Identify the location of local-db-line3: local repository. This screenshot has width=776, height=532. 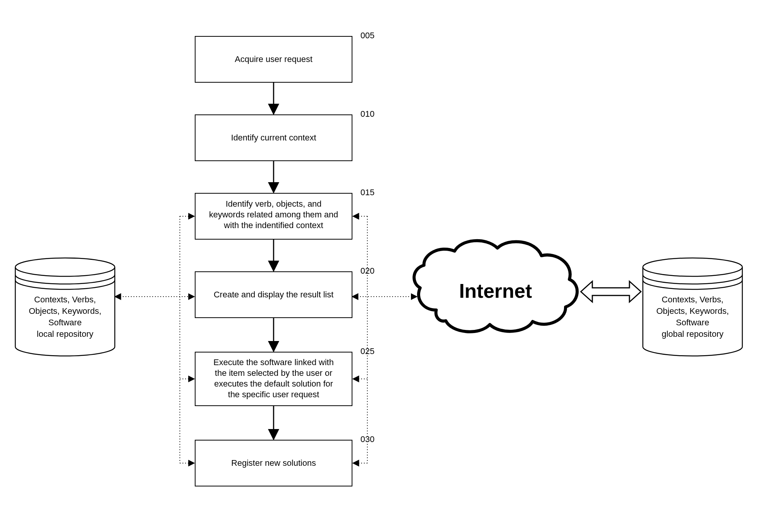
(65, 334).